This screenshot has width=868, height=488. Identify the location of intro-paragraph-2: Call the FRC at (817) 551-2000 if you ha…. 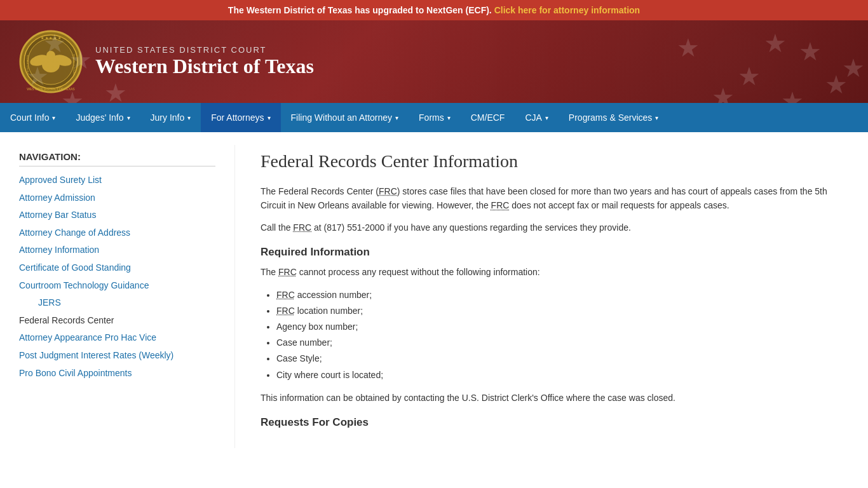
(552, 227).